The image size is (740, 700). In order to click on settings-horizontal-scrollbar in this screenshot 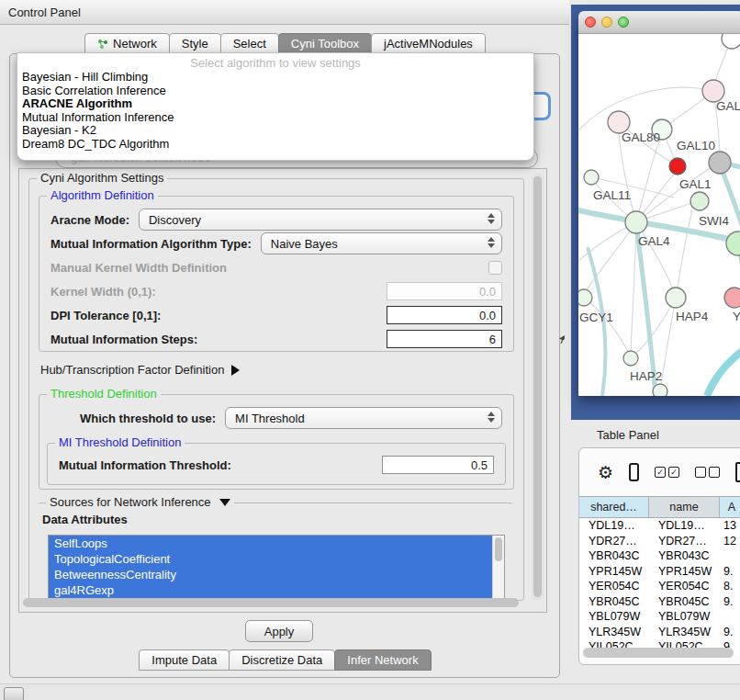, I will do `click(275, 604)`.